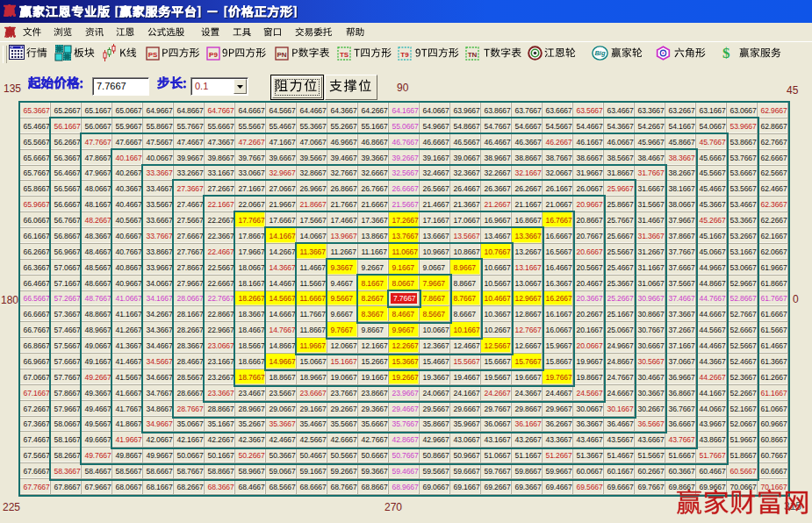 The width and height of the screenshot is (812, 523). What do you see at coordinates (600, 53) in the screenshot?
I see `svg-text: Big` at bounding box center [600, 53].